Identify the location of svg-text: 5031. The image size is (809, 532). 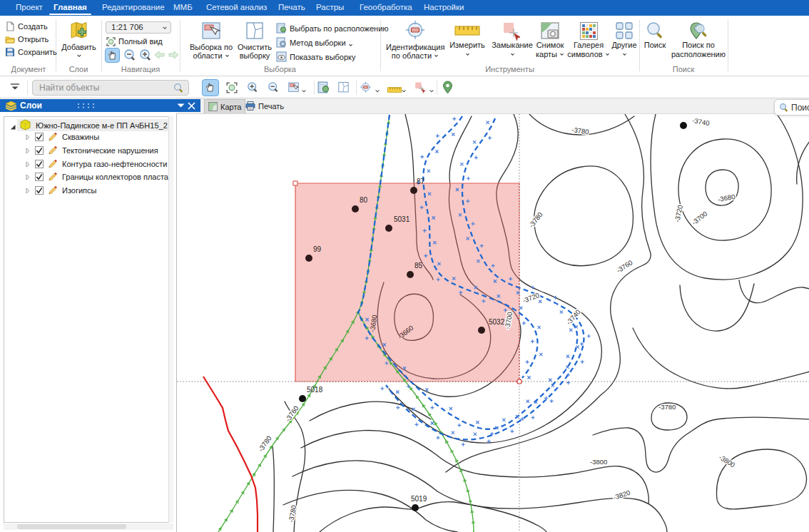
(402, 220).